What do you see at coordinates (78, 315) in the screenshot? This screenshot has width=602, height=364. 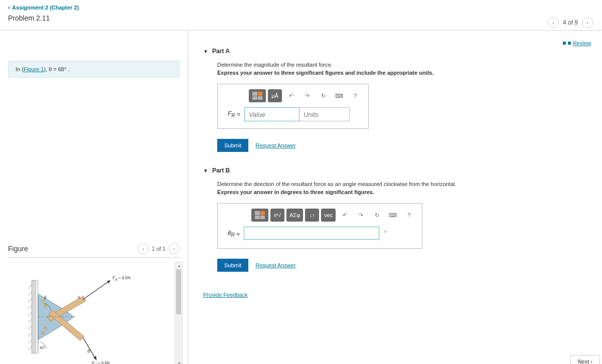 I see `figure-diagram: θ A FA = 8 kN 40° B FB = 6 kN` at bounding box center [78, 315].